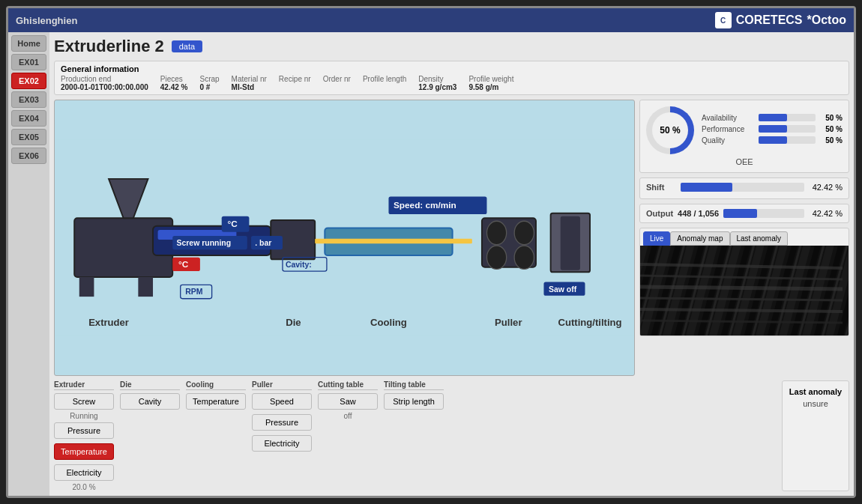  Describe the element at coordinates (28, 43) in the screenshot. I see `sidebar-item-home: Home` at that location.